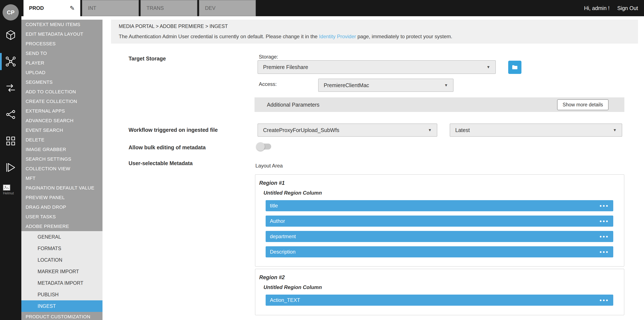 Image resolution: width=644 pixels, height=320 pixels. What do you see at coordinates (62, 198) in the screenshot?
I see `sidebar-item-preview-panel: PREVIEW PANEL` at bounding box center [62, 198].